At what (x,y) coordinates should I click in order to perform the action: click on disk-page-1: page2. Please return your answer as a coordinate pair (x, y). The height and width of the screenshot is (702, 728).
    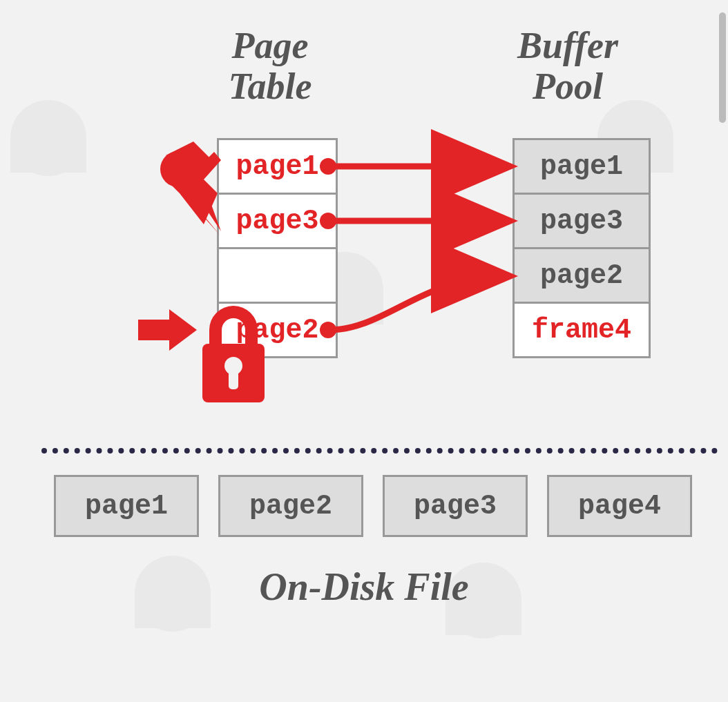
    Looking at the image, I should click on (291, 506).